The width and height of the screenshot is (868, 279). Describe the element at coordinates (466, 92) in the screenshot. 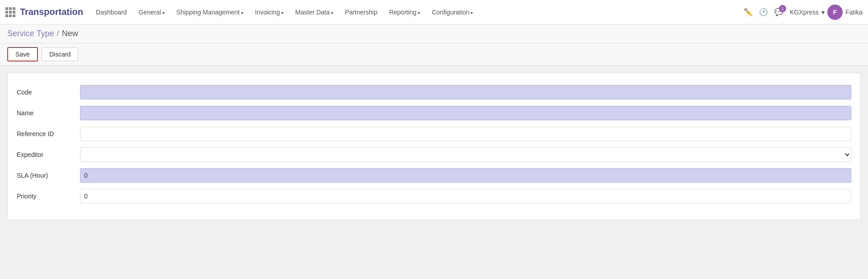

I see `field-code` at that location.